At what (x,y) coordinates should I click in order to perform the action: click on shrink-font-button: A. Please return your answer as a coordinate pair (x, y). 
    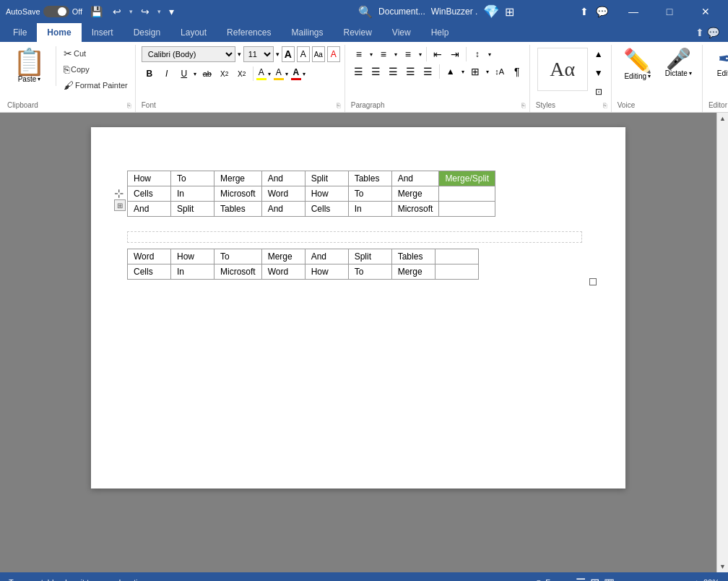
    Looking at the image, I should click on (303, 54).